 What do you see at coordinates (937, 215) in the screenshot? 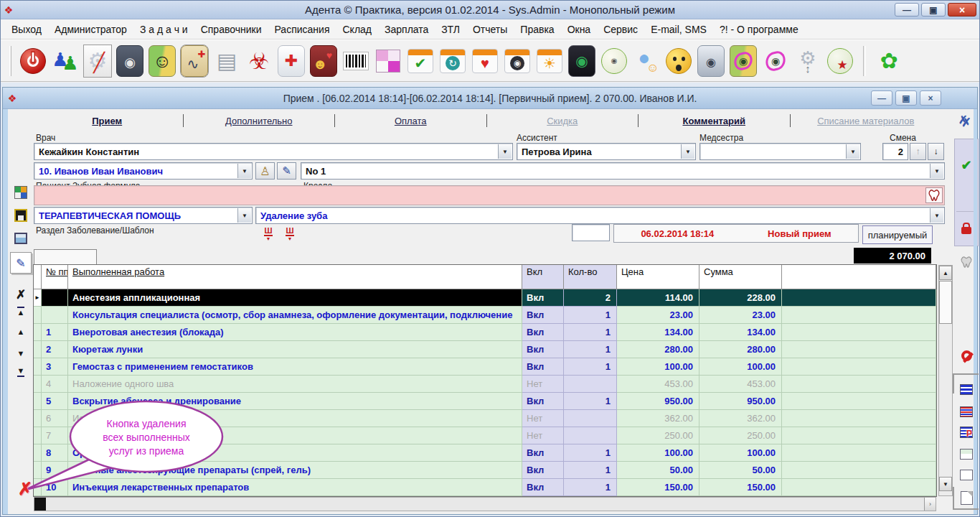
I see `disease-dropdown-icon` at bounding box center [937, 215].